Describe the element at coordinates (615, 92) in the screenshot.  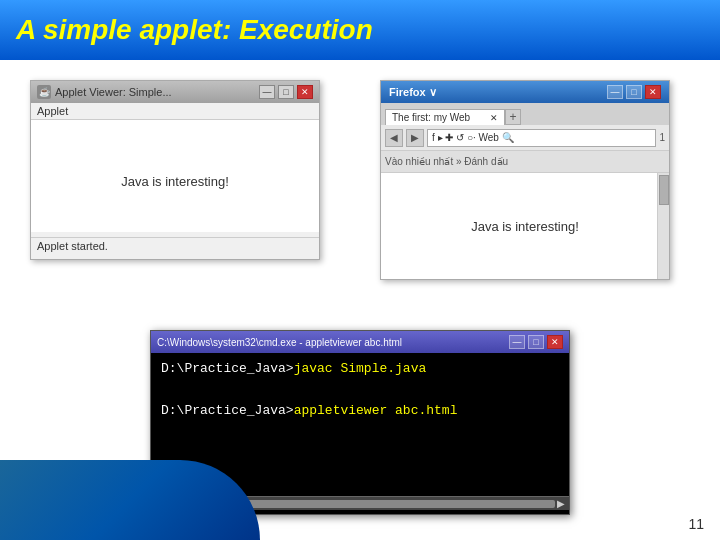
I see `firefox-minimize-button: —` at that location.